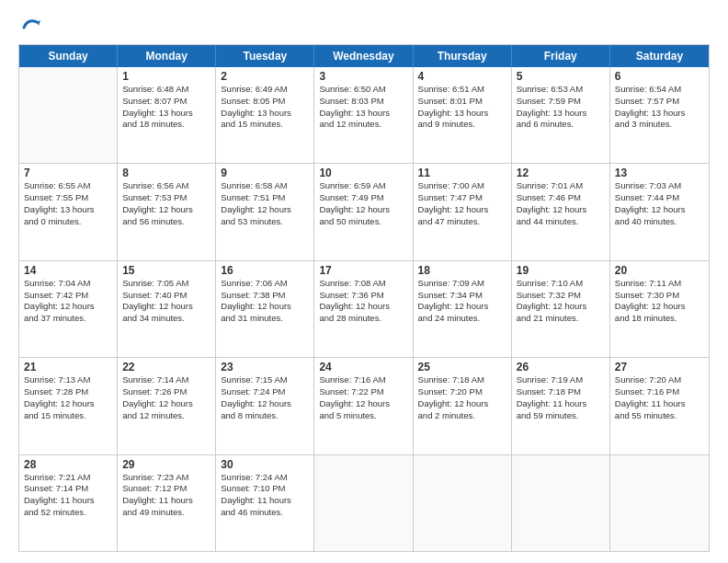 The height and width of the screenshot is (563, 728). I want to click on weekday-header: Sunday, so click(68, 56).